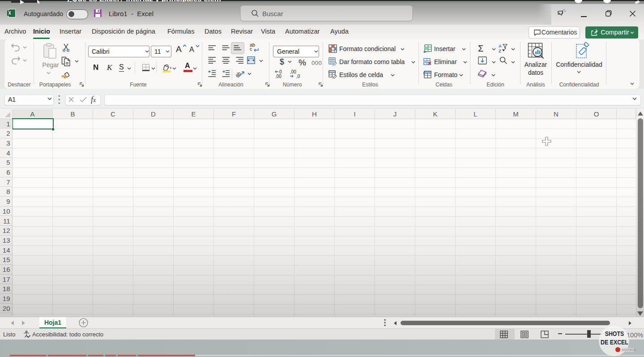 The image size is (644, 357). Describe the element at coordinates (298, 76) in the screenshot. I see `svg-text: ,0` at that location.